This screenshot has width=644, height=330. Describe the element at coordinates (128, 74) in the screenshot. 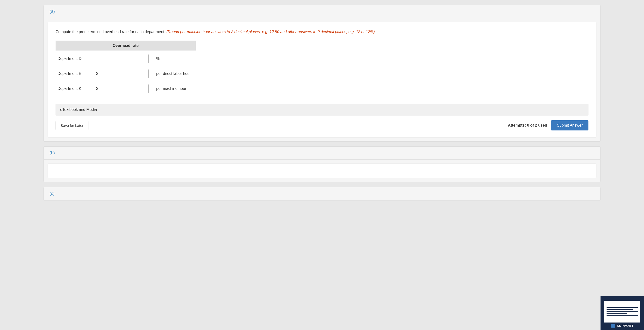

I see `dept-e-input-cell` at that location.